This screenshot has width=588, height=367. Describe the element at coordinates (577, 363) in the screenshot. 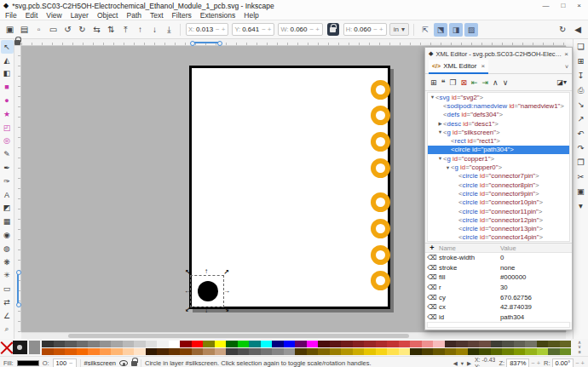

I see `rotation-minus-button: −` at that location.